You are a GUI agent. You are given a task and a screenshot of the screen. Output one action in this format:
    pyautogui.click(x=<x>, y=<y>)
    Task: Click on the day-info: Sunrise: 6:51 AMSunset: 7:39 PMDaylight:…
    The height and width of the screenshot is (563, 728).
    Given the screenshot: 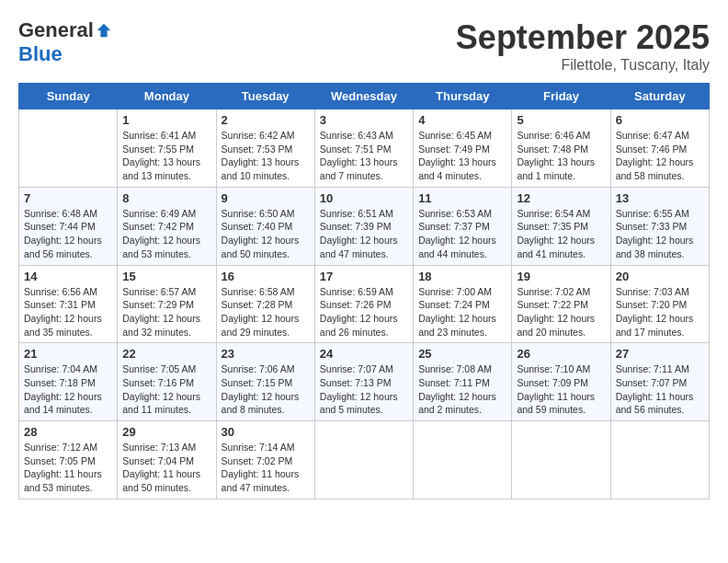 What is the action you would take?
    pyautogui.click(x=364, y=234)
    